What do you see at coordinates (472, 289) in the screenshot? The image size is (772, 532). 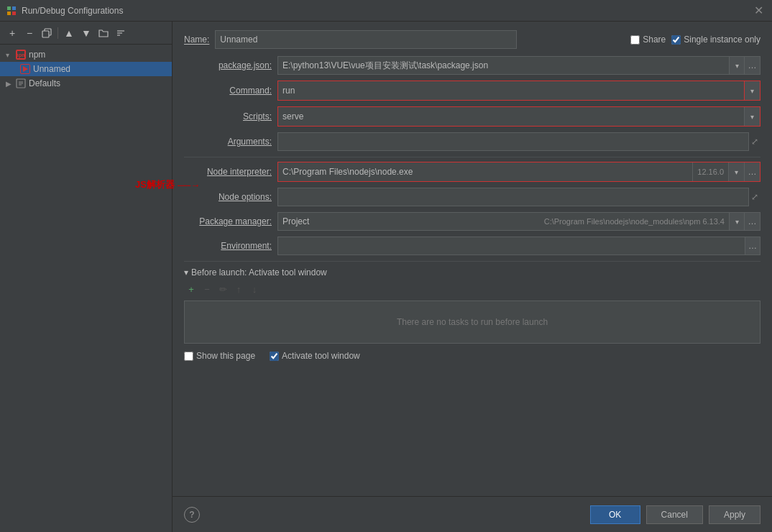 I see `before-launch-toolbar: + − ✏ ↑ ↓` at bounding box center [472, 289].